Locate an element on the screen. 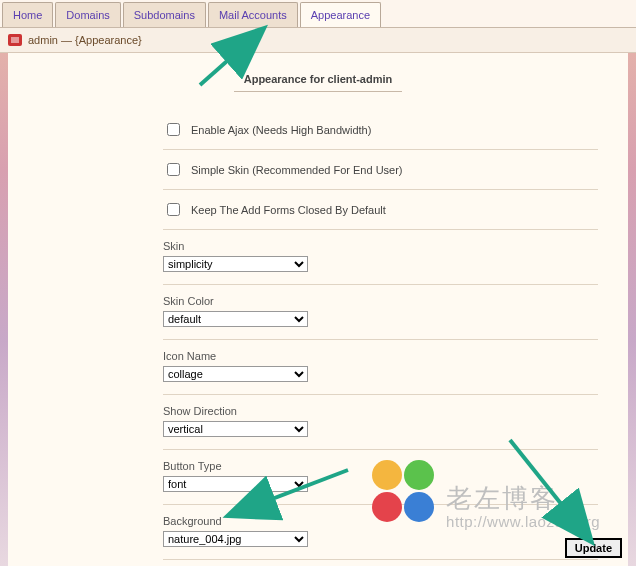  label-skin: Skin is located at coordinates (380, 246).